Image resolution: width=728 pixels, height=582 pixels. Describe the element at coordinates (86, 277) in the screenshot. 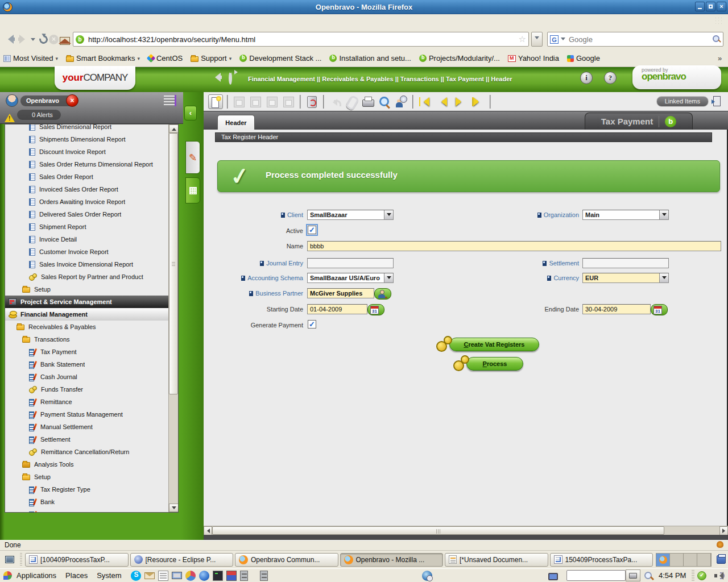

I see `sidebar-item: Sales Report by Partner and Product` at that location.